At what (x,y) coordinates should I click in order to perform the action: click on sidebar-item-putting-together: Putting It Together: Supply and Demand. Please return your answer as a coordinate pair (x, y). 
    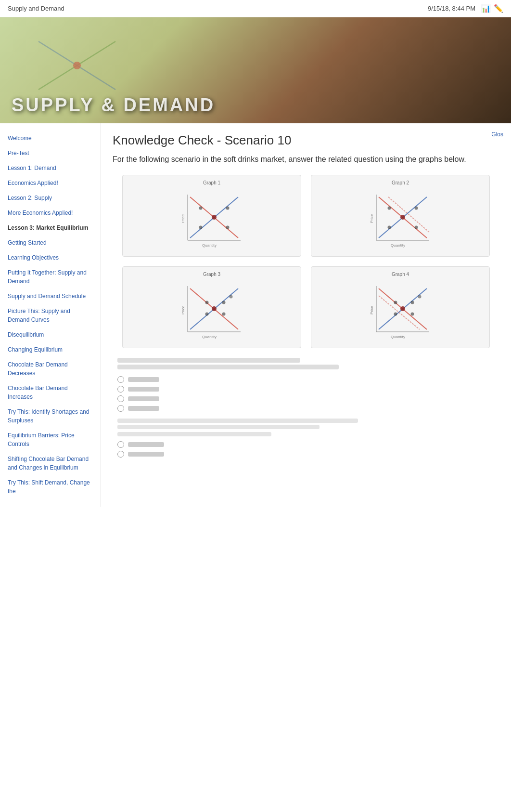
    Looking at the image, I should click on (50, 277).